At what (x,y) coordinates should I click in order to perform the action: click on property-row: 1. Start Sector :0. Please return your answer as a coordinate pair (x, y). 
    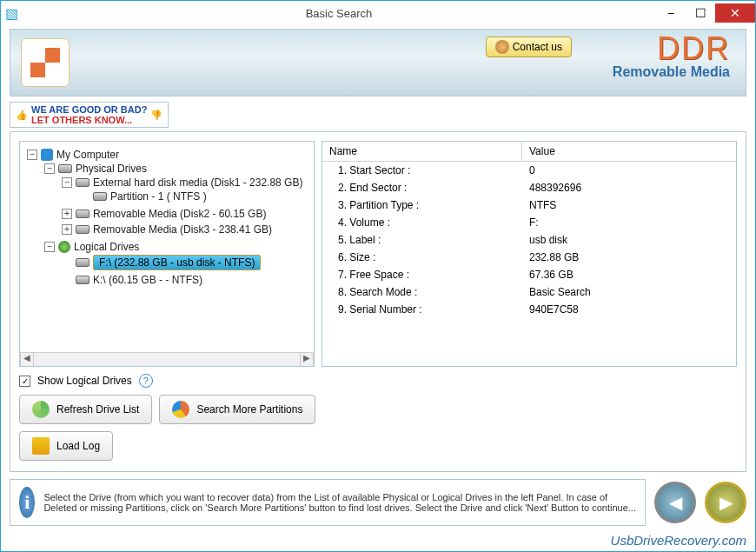
    Looking at the image, I should click on (529, 170).